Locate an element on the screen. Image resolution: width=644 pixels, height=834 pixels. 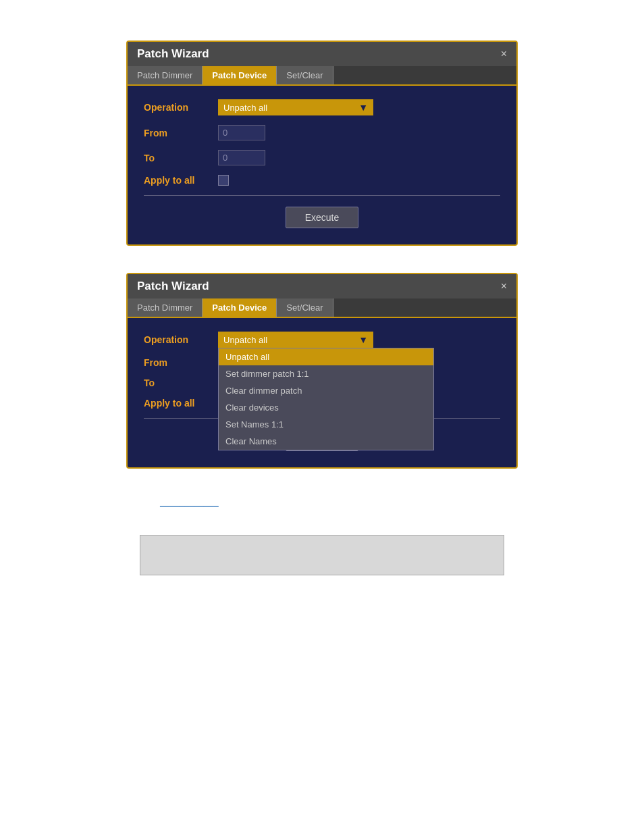
dialog-2-body: Operation Unpatch all ▼ Unpatch all Set … is located at coordinates (322, 393).